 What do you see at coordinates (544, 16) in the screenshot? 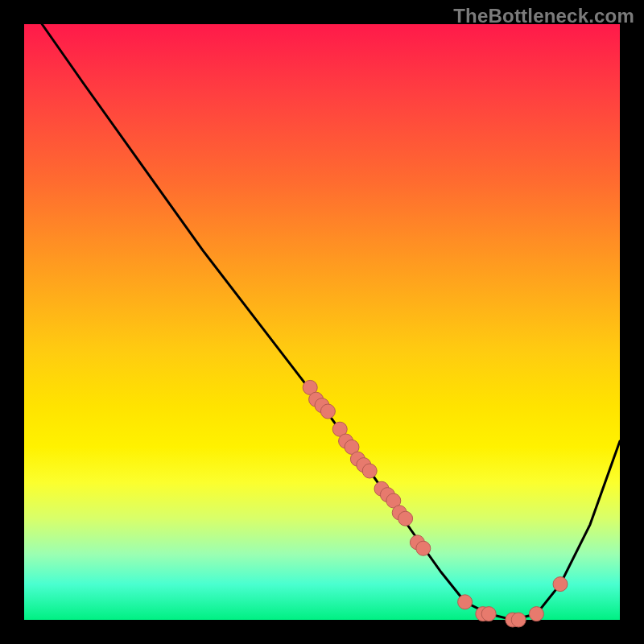
I see `watermark-text: TheBottleneck.com` at bounding box center [544, 16].